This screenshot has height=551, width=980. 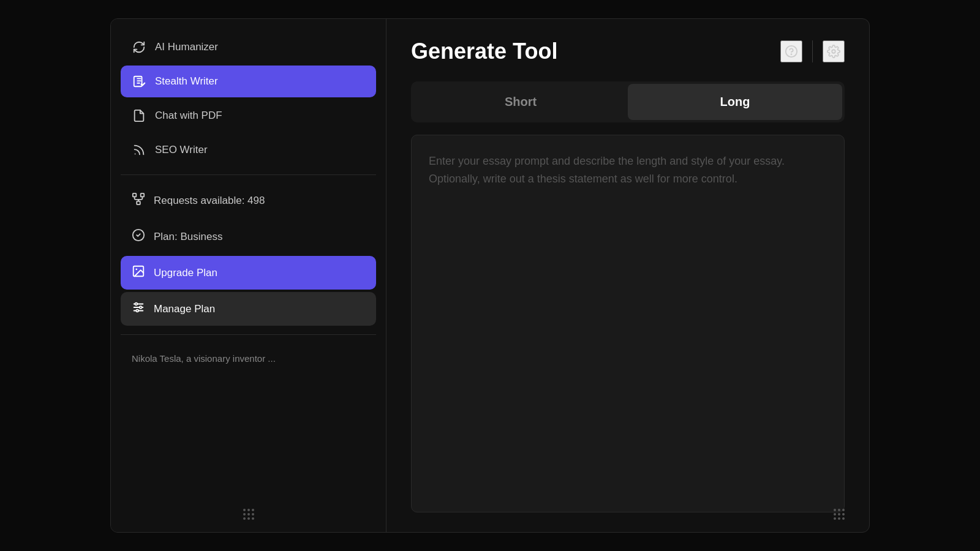 What do you see at coordinates (249, 47) in the screenshot?
I see `sidebar-item-ai-humanizer: AI Humanizer` at bounding box center [249, 47].